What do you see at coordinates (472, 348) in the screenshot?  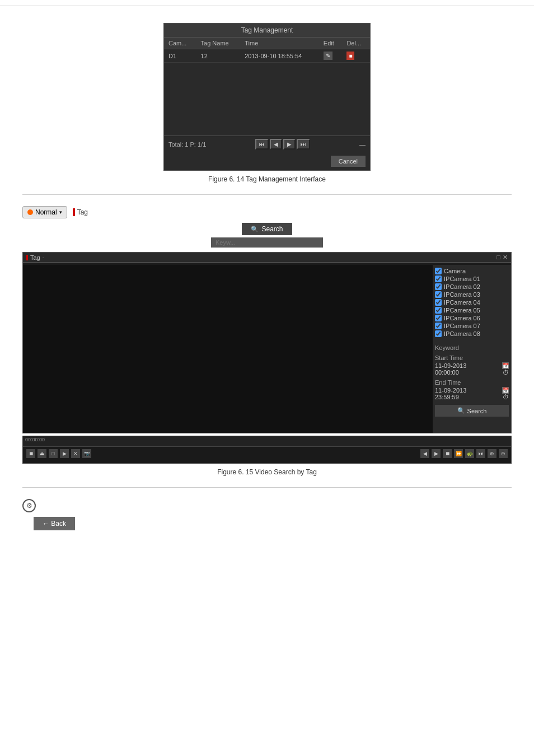 I see `keyword-panel-label: Keyword` at bounding box center [472, 348].